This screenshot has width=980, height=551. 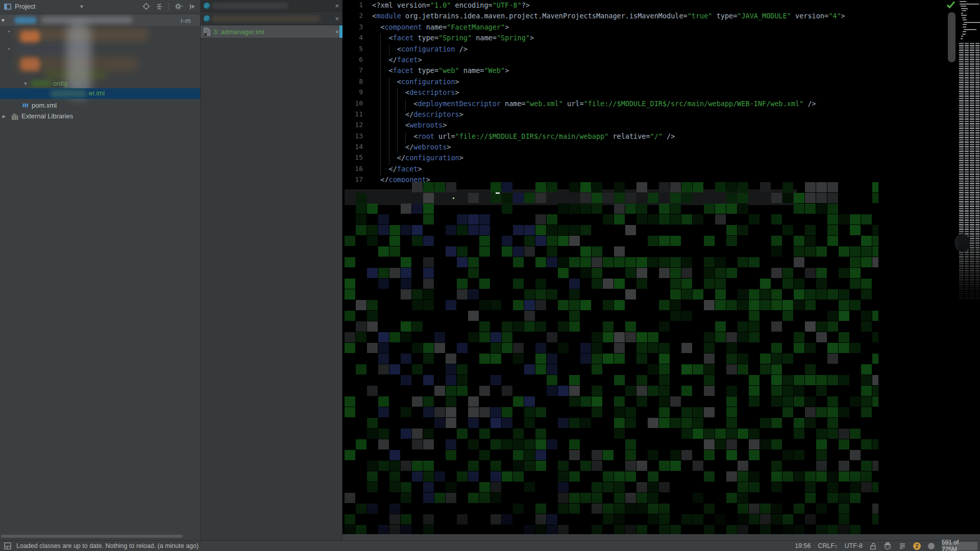 I want to click on tree-item-external-libraries: ▶ External Libraries, so click(x=100, y=116).